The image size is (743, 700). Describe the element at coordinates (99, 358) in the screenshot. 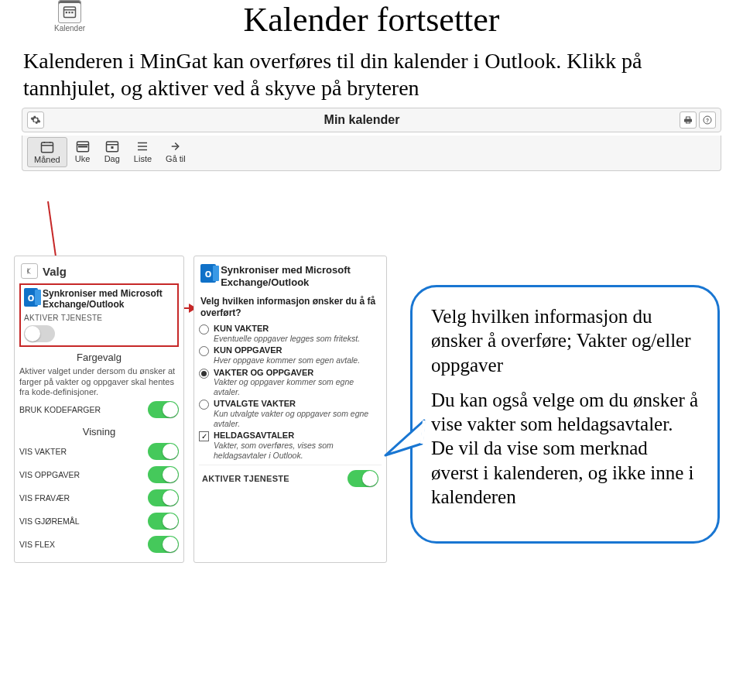

I see `fargevalg-title: Fargevalg` at that location.